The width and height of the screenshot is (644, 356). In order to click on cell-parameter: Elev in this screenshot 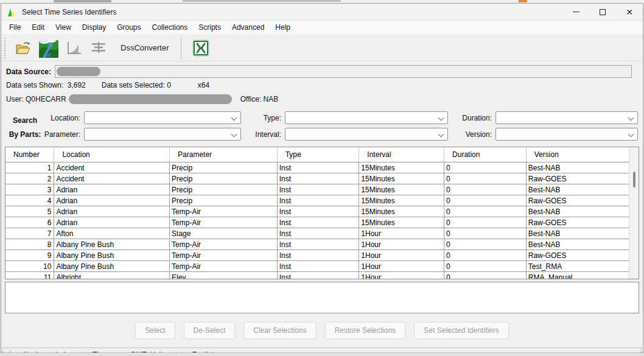, I will do `click(224, 276)`.